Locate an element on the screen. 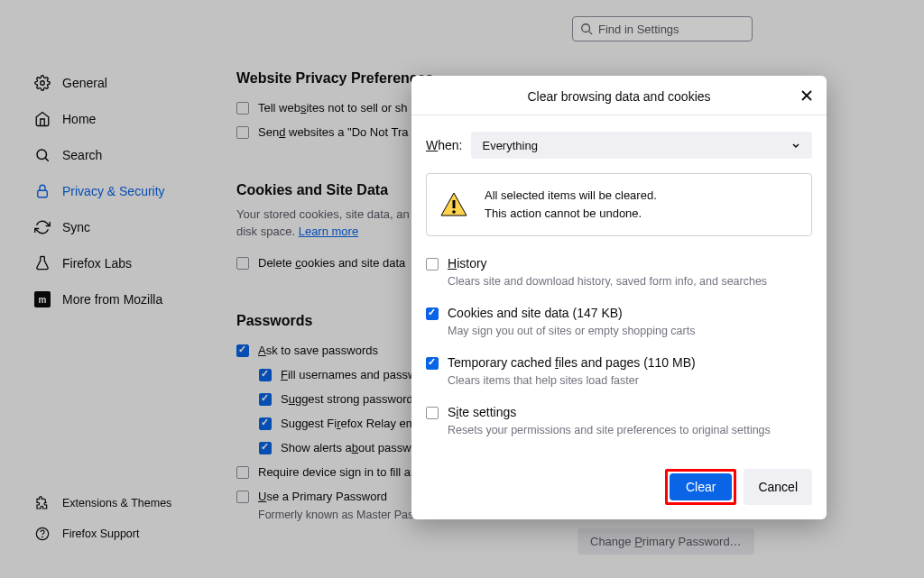 The height and width of the screenshot is (578, 924). learn-more-cookies: Learn more is located at coordinates (328, 231).